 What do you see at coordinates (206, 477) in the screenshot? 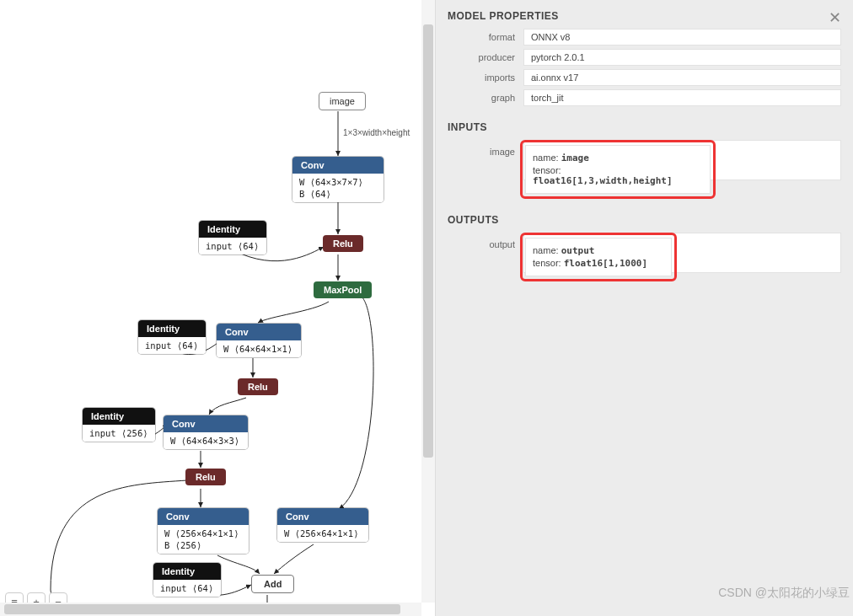
I see `node-relu-3: Relu` at bounding box center [206, 477].